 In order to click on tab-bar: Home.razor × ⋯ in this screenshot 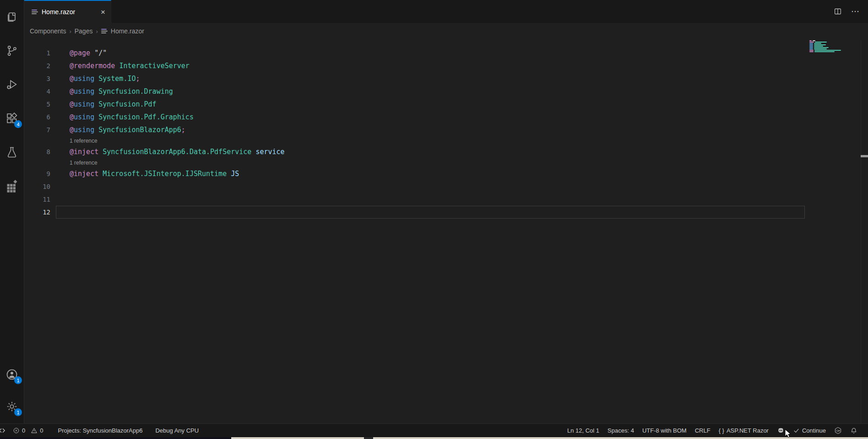, I will do `click(446, 11)`.